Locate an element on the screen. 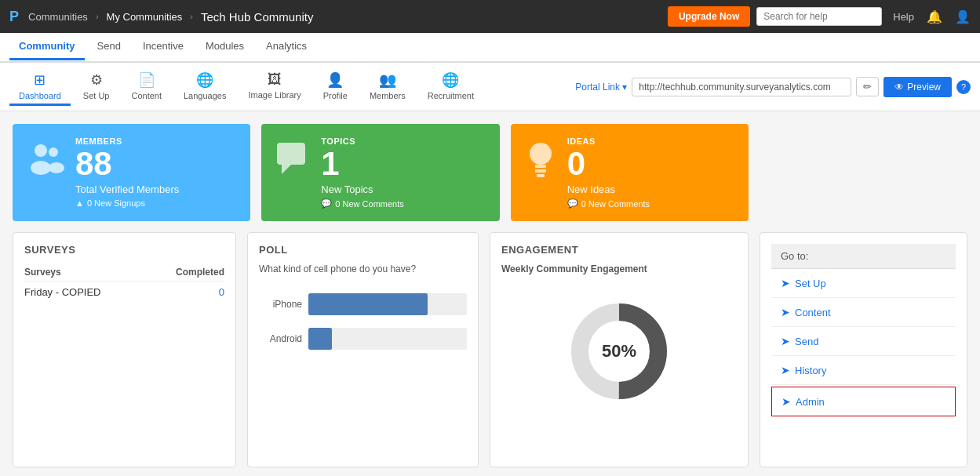 The image size is (980, 476). survey-completed: 0 is located at coordinates (185, 293).